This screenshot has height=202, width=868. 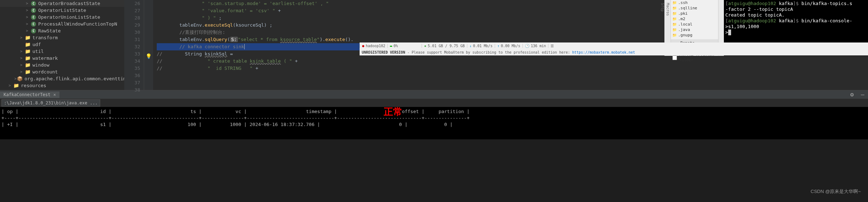 What do you see at coordinates (62, 45) in the screenshot?
I see `project-tree: >COperatorBroadcastState >COperatorListS…` at bounding box center [62, 45].